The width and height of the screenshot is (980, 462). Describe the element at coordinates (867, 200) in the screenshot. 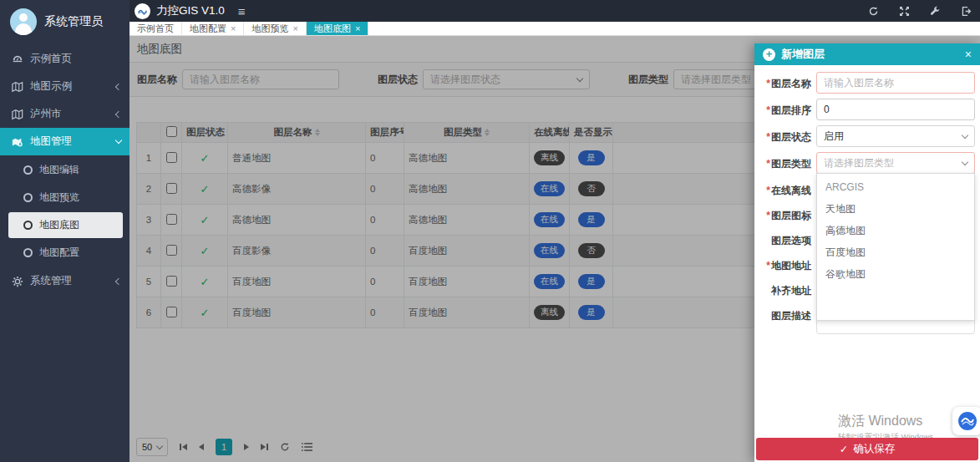

I see `modal-body: 图层名称 图层排序 图层状态 启用 图层类型 请选择图层类型` at that location.